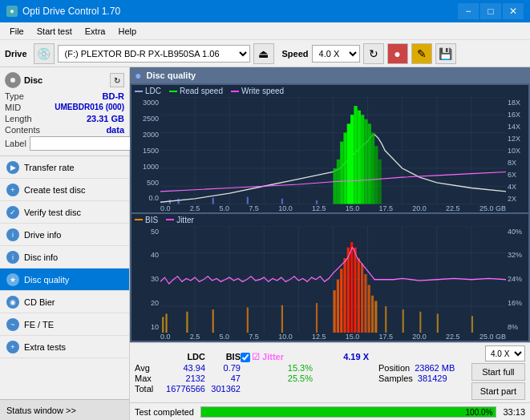 This screenshot has height=420, width=530. Describe the element at coordinates (55, 31) in the screenshot. I see `menu-start-test: Start test` at that location.